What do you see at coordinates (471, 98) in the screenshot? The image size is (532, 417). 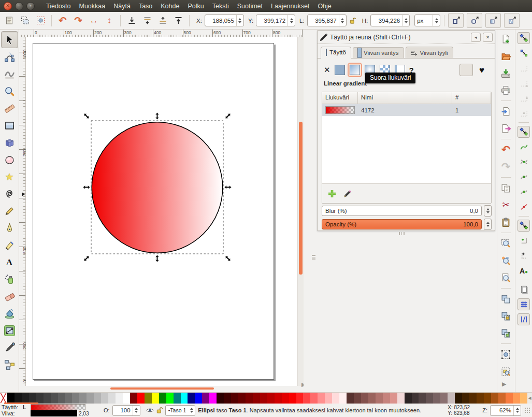 I see `table-header-2: #` at bounding box center [471, 98].